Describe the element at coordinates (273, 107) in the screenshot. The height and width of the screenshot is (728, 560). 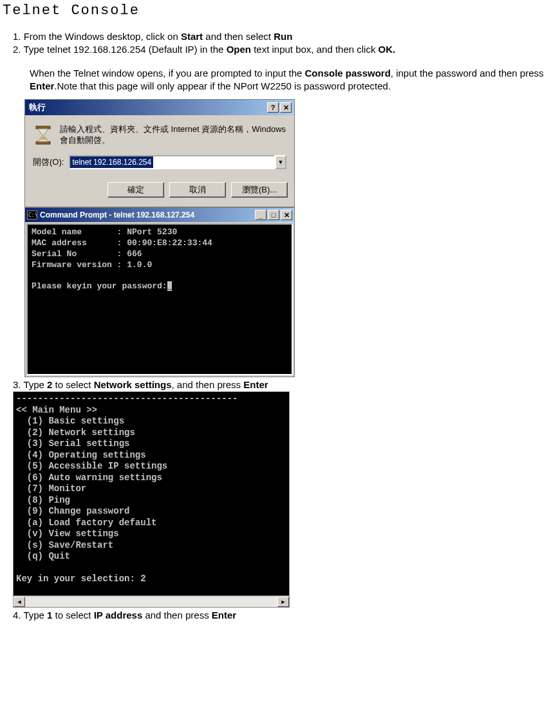
I see `help-button: ?` at that location.